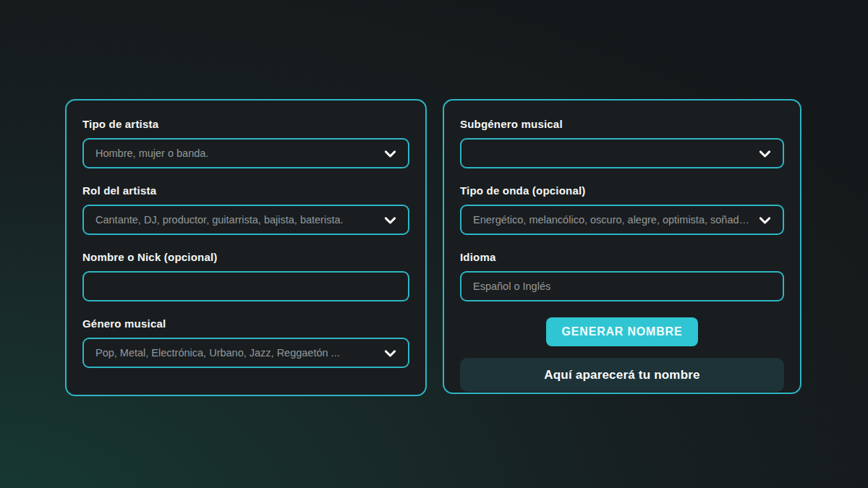 The width and height of the screenshot is (868, 488). I want to click on generate-name-button: GENERAR NOMBRE, so click(622, 332).